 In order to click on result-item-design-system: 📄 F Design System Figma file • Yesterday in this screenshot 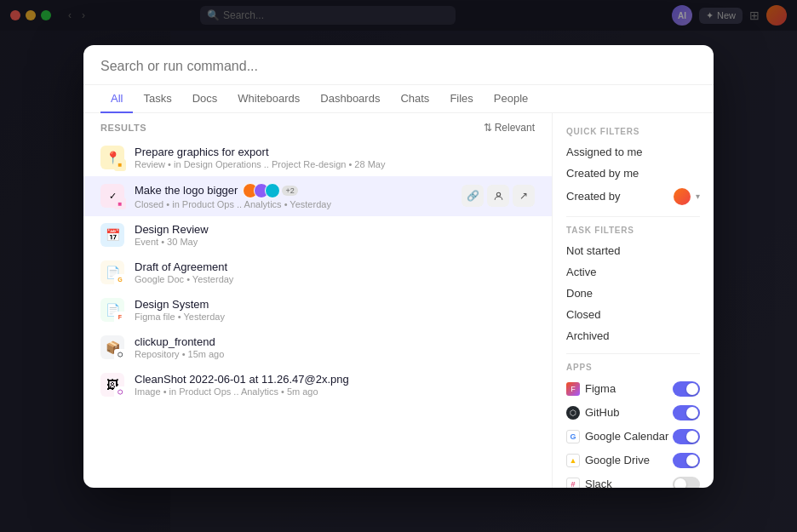, I will do `click(318, 310)`.